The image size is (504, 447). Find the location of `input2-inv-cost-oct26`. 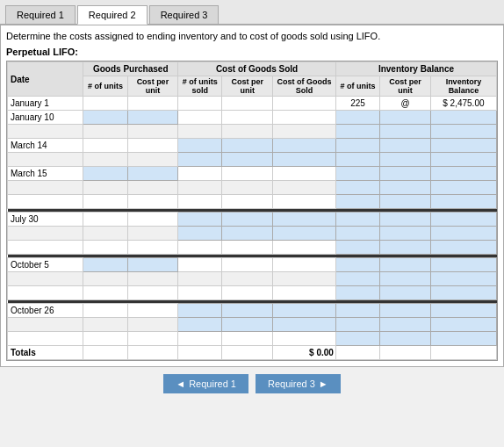

input2-inv-cost-oct26 is located at coordinates (406, 325).